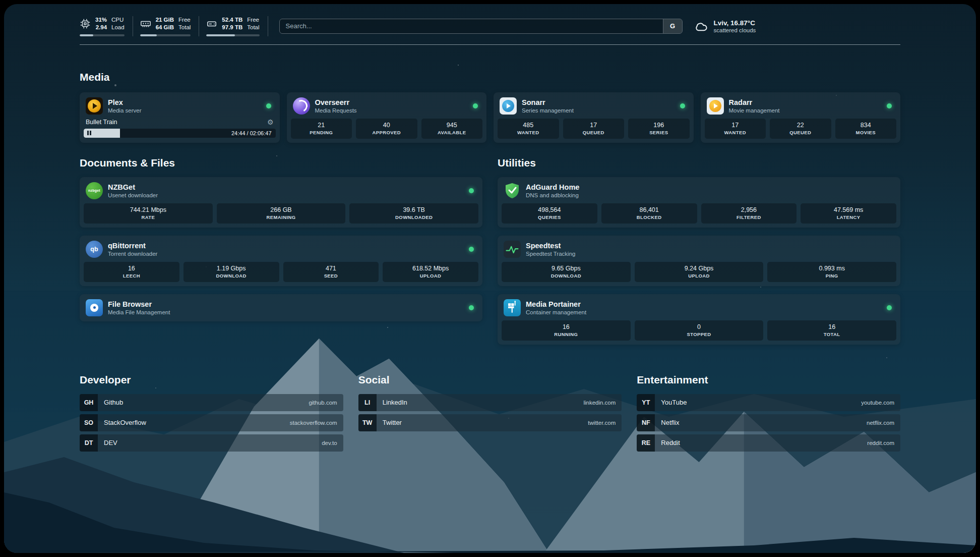  What do you see at coordinates (649, 217) in the screenshot?
I see `stat-label: BLOCKED` at bounding box center [649, 217].